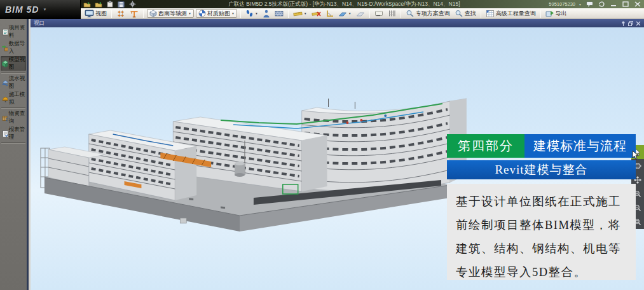  Describe the element at coordinates (300, 14) in the screenshot. I see `measure-button: ▼` at that location.